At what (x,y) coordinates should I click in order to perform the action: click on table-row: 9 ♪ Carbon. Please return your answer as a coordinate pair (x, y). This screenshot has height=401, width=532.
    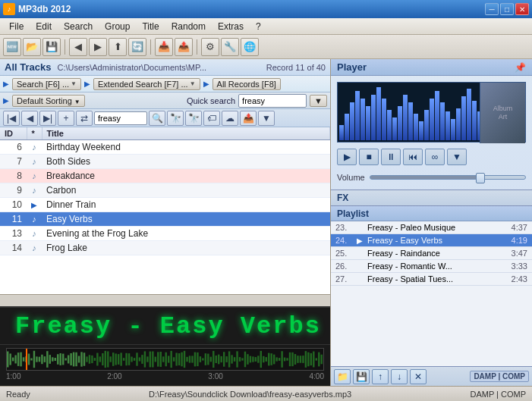
    Looking at the image, I should click on (165, 191).